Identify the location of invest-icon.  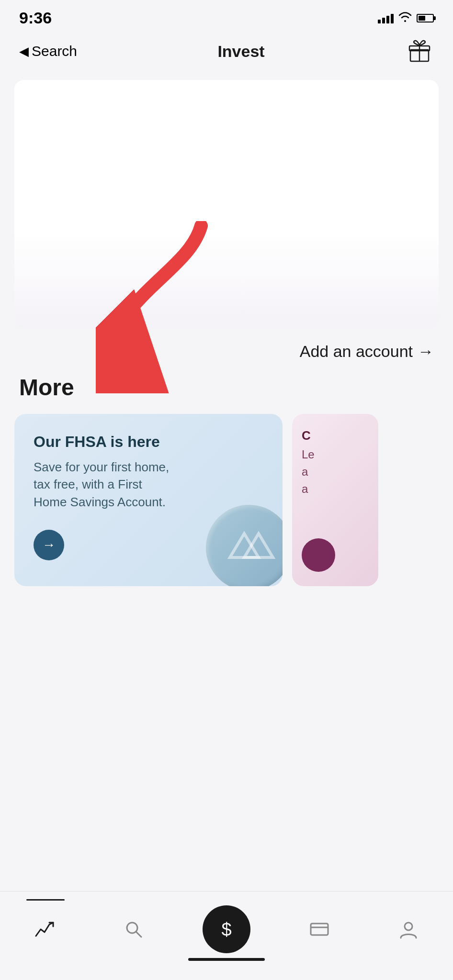
(45, 929).